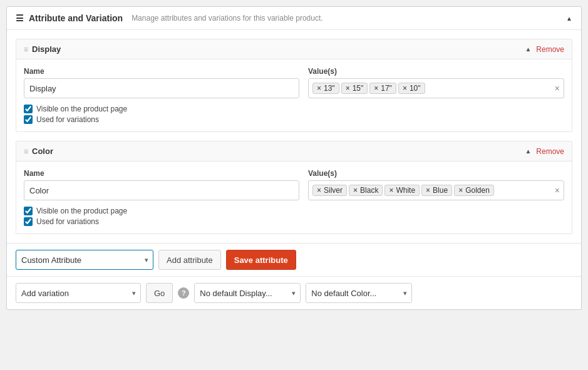 This screenshot has height=370, width=588. Describe the element at coordinates (461, 190) in the screenshot. I see `tag-remove-golden: ×` at that location.